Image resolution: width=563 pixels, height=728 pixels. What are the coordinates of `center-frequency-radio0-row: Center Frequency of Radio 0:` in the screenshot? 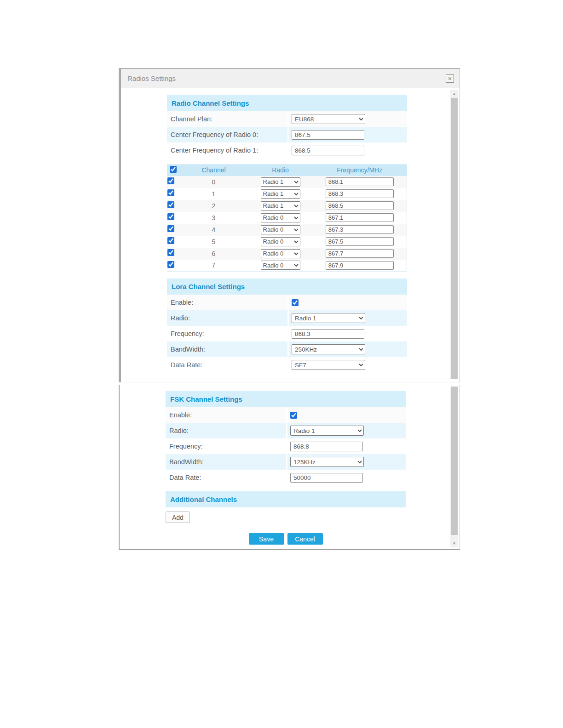 It's located at (287, 135).